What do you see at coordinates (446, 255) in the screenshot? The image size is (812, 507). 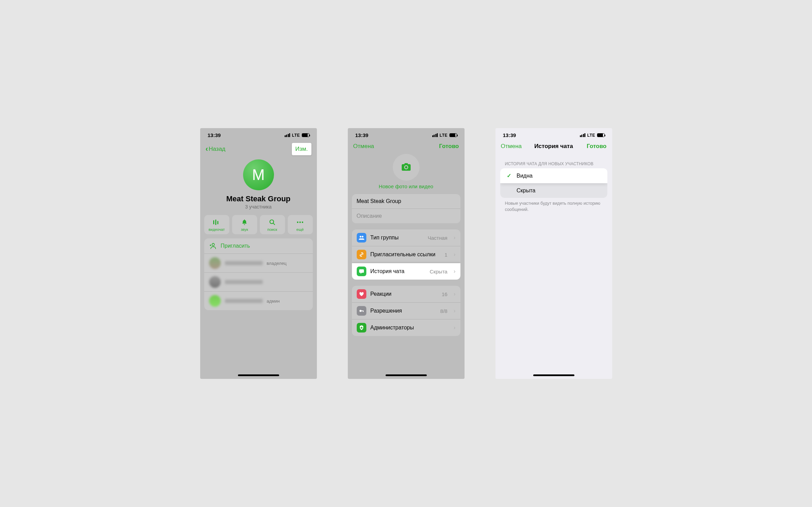 I see `invite-links-value: 1` at bounding box center [446, 255].